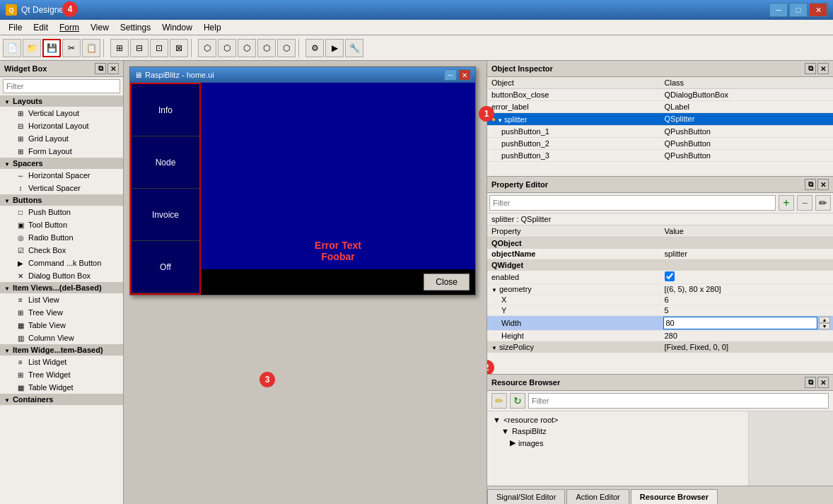 Image resolution: width=833 pixels, height=504 pixels. I want to click on pe-row-x: X 6, so click(660, 300).